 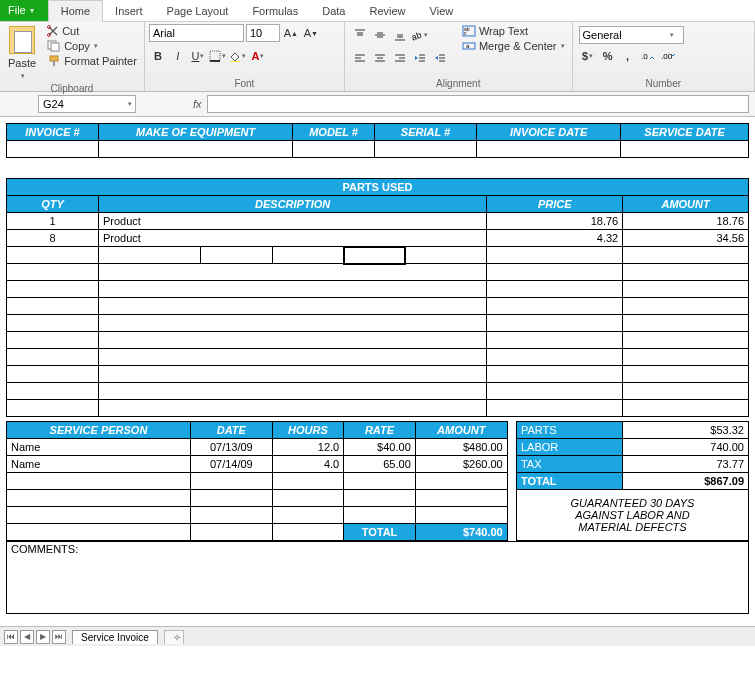 What do you see at coordinates (92, 31) in the screenshot?
I see `cut-button: Cut` at bounding box center [92, 31].